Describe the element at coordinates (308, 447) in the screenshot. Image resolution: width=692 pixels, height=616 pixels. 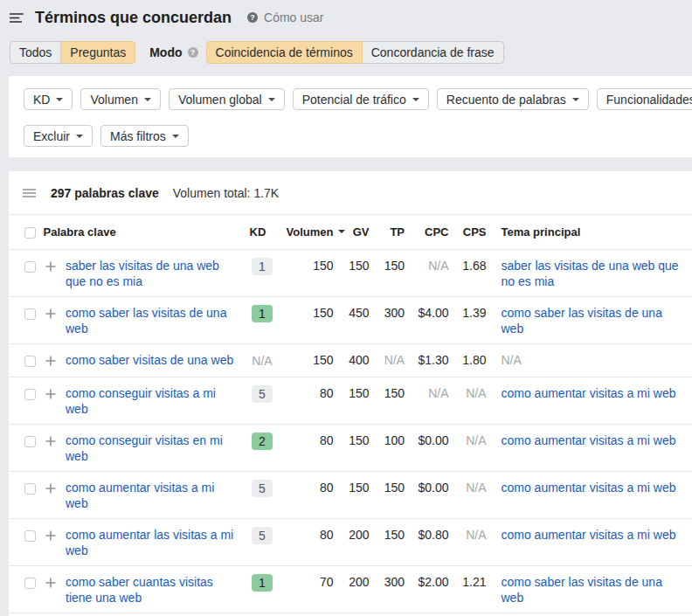
I see `volume-cell: 80` at that location.